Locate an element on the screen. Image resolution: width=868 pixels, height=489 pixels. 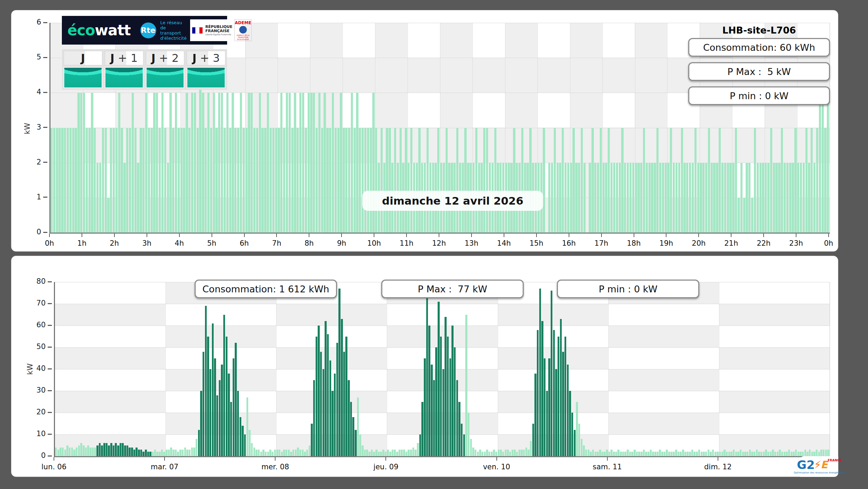
forecast-tile-j: J is located at coordinates (83, 69).